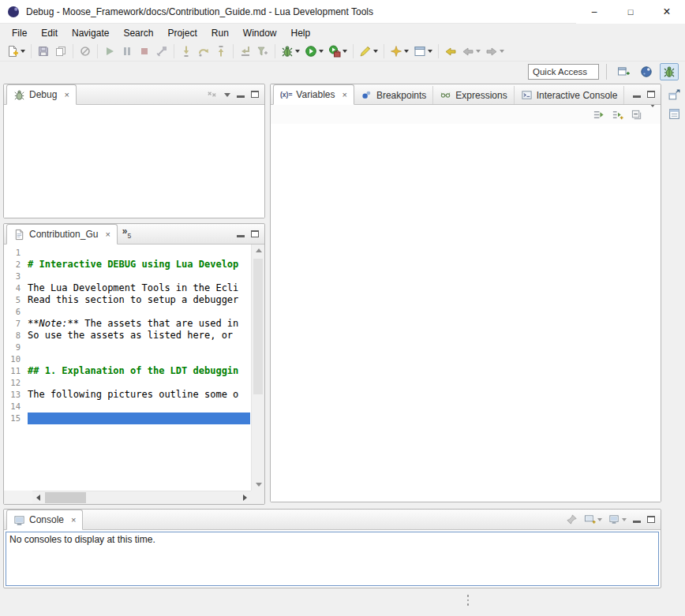 This screenshot has height=616, width=685. Describe the element at coordinates (128, 418) in the screenshot. I see `editor-line-selected: 15` at that location.